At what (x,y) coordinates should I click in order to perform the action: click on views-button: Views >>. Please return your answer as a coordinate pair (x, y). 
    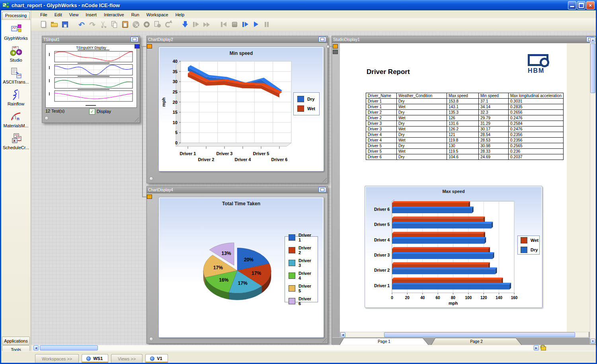
    Looking at the image, I should click on (127, 358).